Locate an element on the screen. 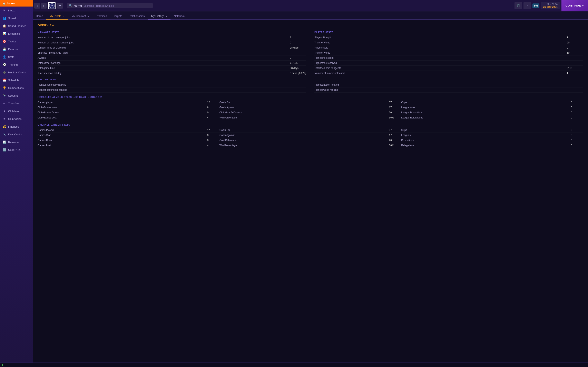  stat-row: Win Percentage 66% is located at coordinates (257, 118).